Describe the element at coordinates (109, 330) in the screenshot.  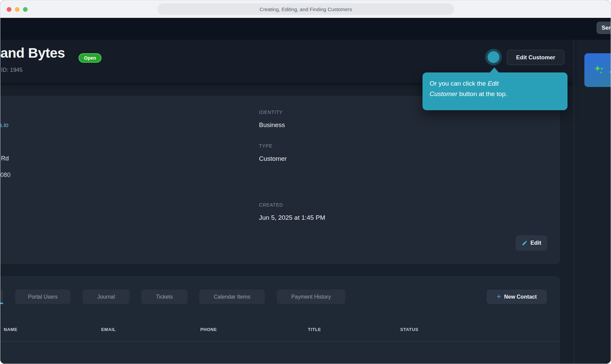
I see `column-header-email: EMAIL` at that location.